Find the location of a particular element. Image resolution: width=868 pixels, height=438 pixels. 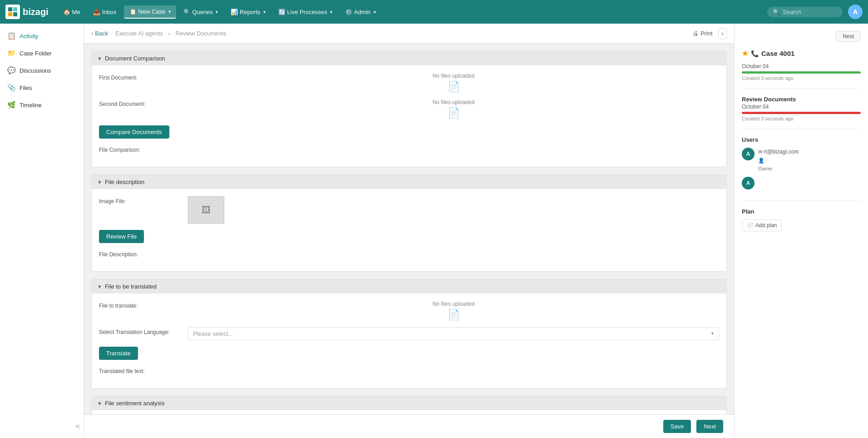

chevron-right-button: › is located at coordinates (723, 34).